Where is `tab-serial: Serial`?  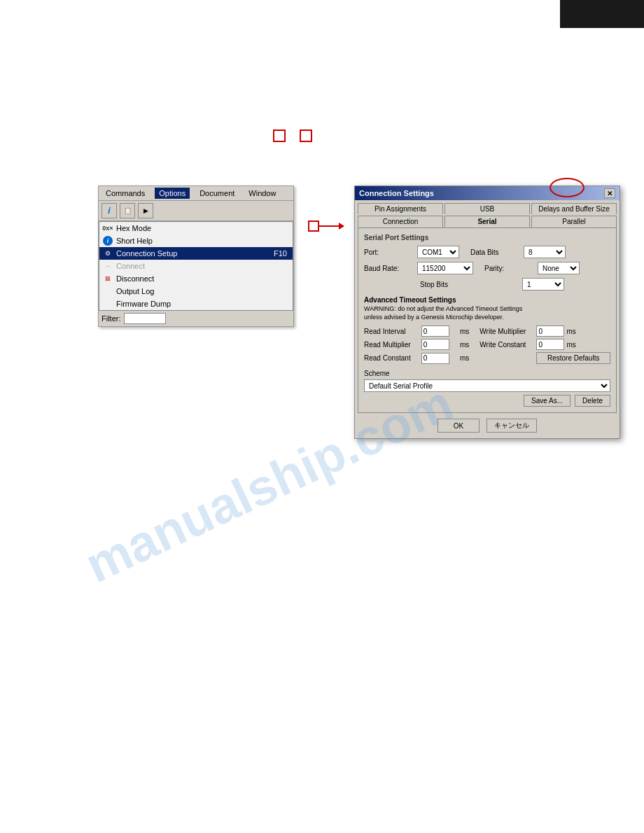 tab-serial: Serial is located at coordinates (487, 221).